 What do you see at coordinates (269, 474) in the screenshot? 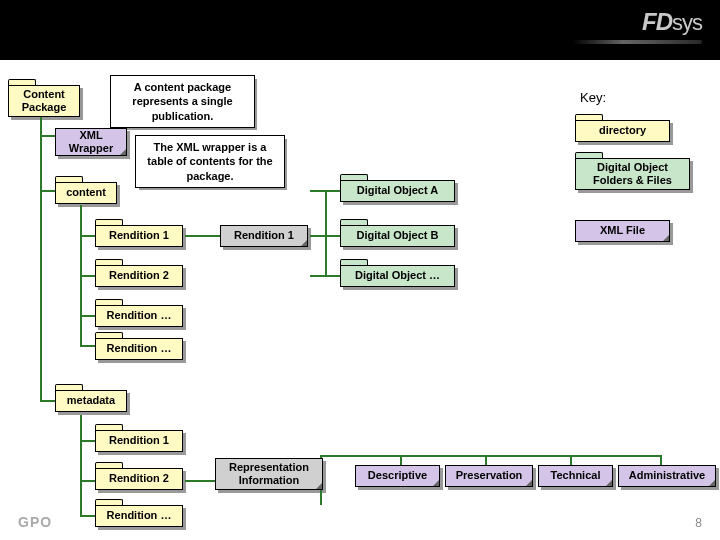
I see `file-representation-info: Representation Information` at bounding box center [269, 474].